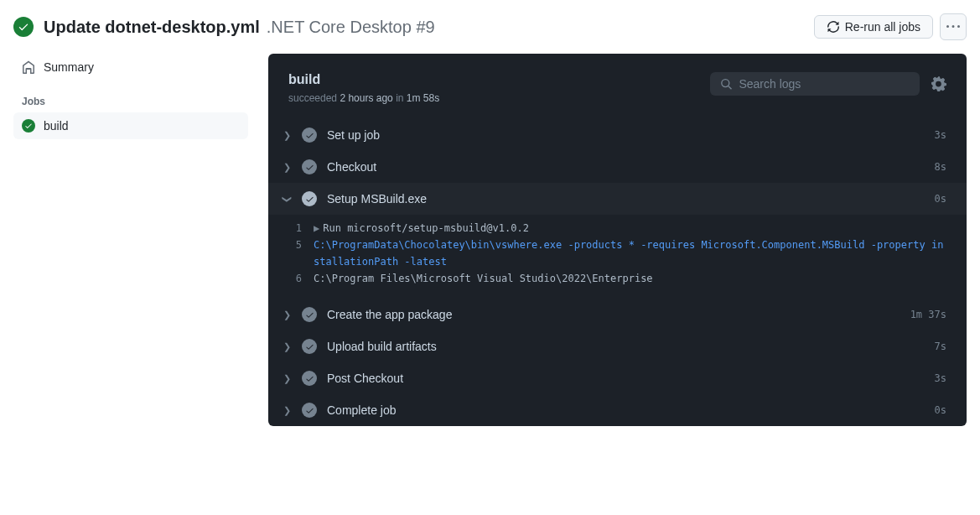  I want to click on step-row: ❯ Upload build artifacts 7s, so click(617, 346).